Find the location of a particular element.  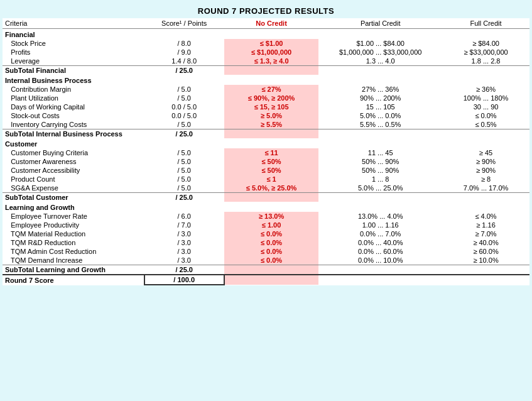

col-score: Score¹ / Points is located at coordinates (185, 24).